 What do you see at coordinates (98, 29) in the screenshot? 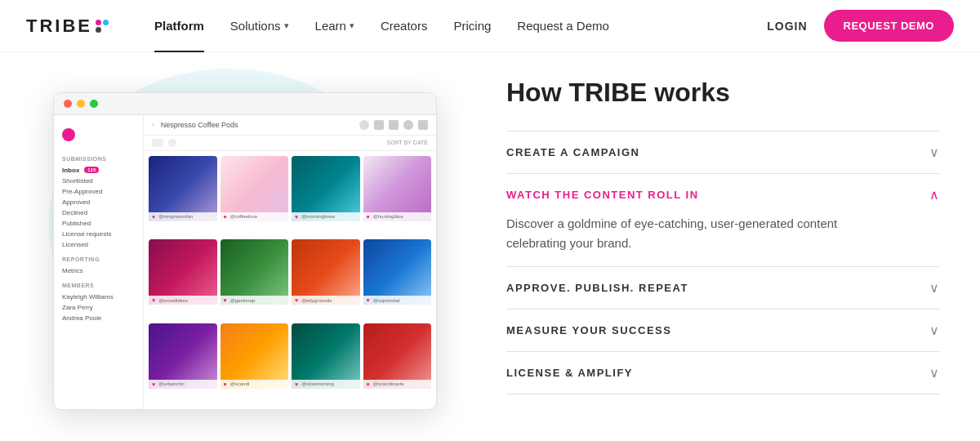
I see `dot-dark` at bounding box center [98, 29].